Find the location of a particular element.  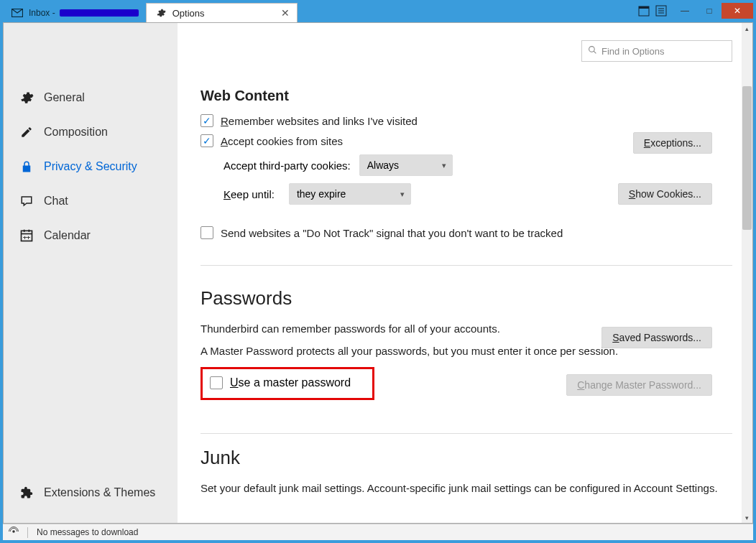

checkbox-dnt is located at coordinates (207, 233).